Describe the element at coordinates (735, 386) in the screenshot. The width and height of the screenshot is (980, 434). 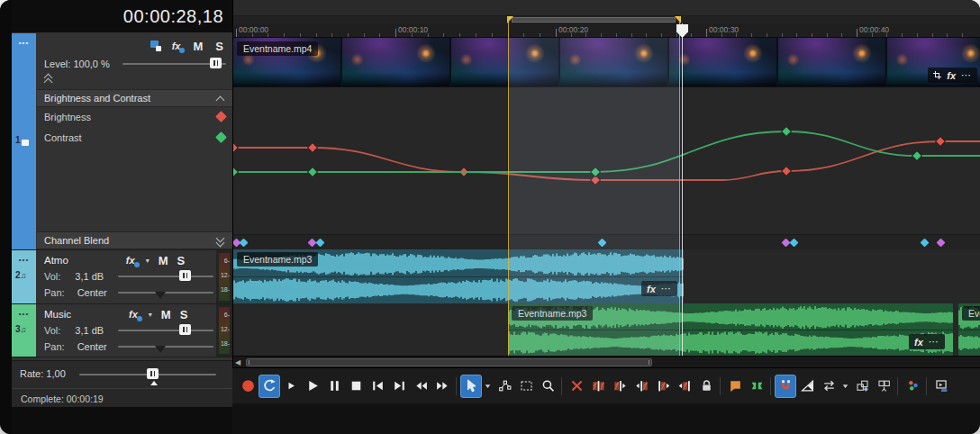
I see `set-marker-button` at that location.